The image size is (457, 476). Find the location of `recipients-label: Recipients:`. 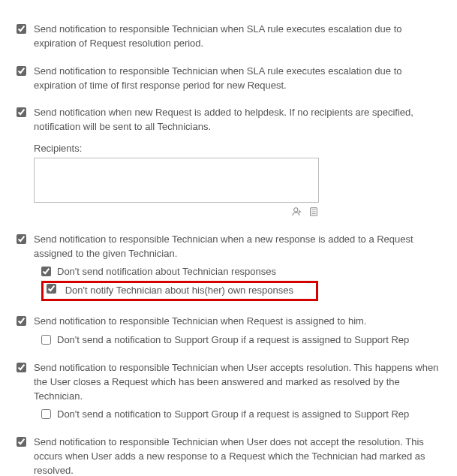

recipients-label: Recipients: is located at coordinates (237, 149).